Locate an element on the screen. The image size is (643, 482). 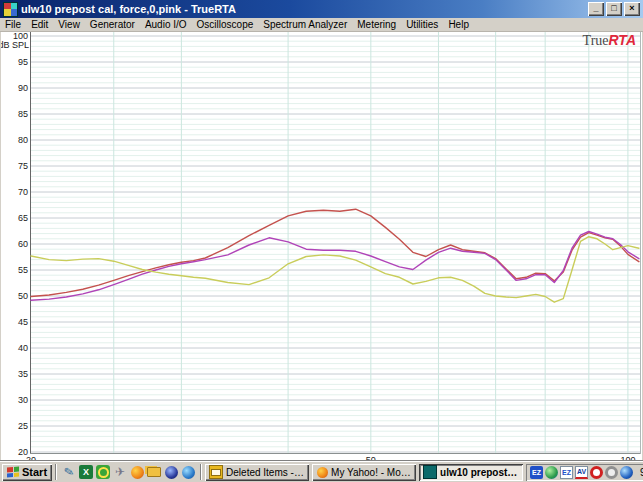
y-tick-label: 70 is located at coordinates (23, 192).